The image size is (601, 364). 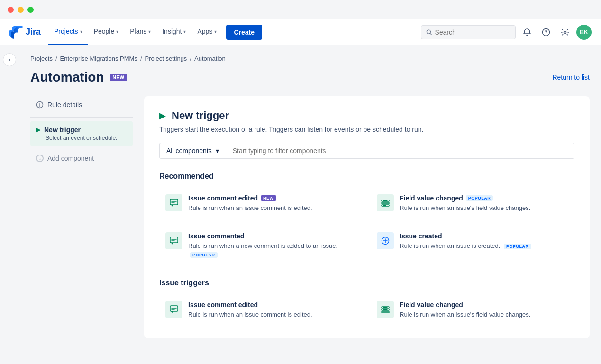 What do you see at coordinates (480, 198) in the screenshot?
I see `popular-tag-1: POPULAR` at bounding box center [480, 198].